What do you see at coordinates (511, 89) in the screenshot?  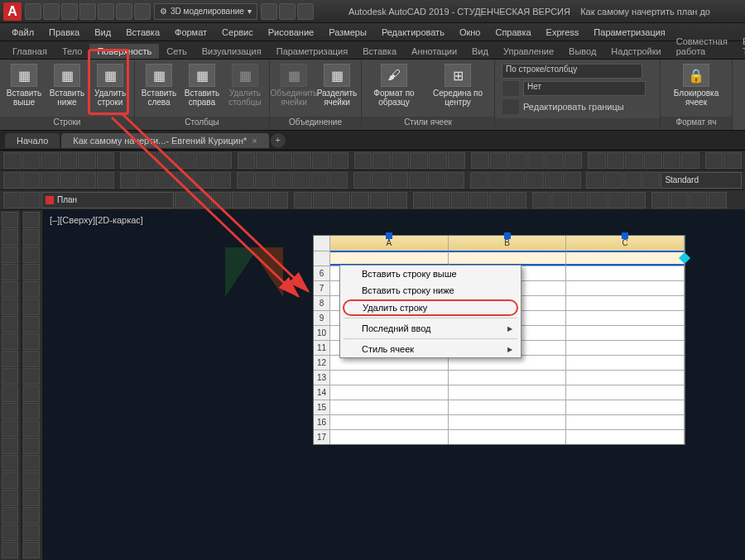 I see `bg-color-icon` at bounding box center [511, 89].